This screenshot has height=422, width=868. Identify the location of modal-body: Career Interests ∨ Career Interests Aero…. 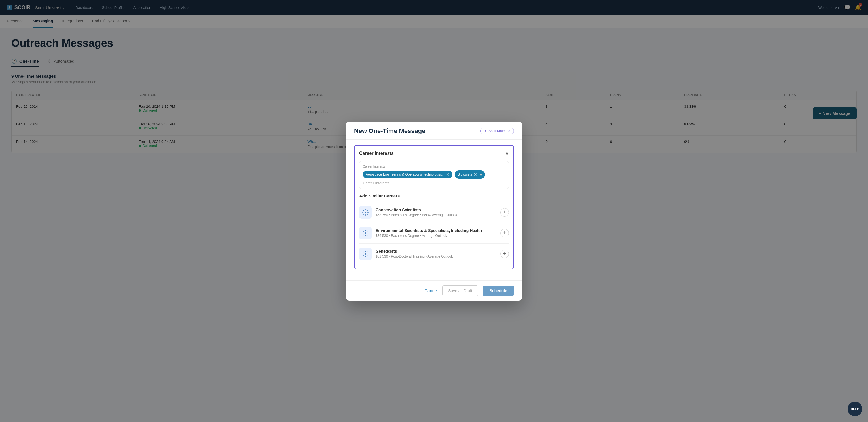
(434, 151).